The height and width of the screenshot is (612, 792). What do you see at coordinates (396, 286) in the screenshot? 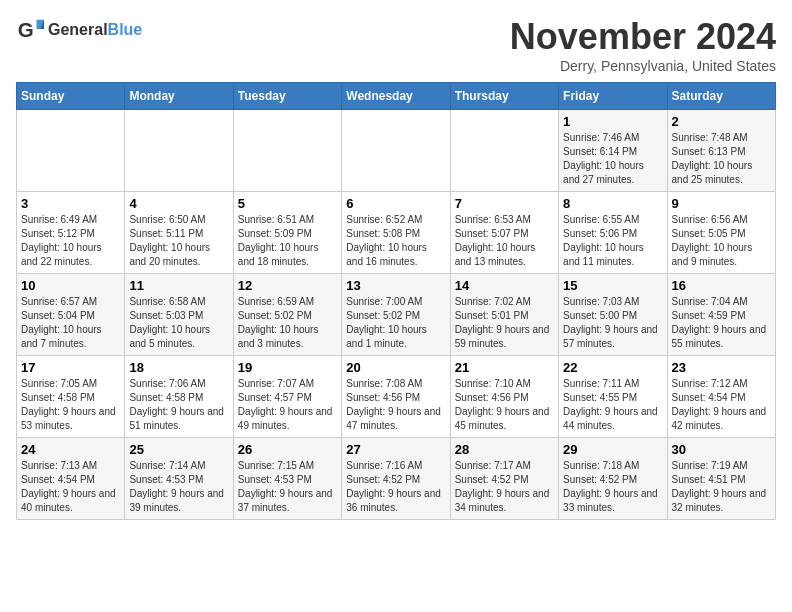
I see `day-number: 13` at bounding box center [396, 286].